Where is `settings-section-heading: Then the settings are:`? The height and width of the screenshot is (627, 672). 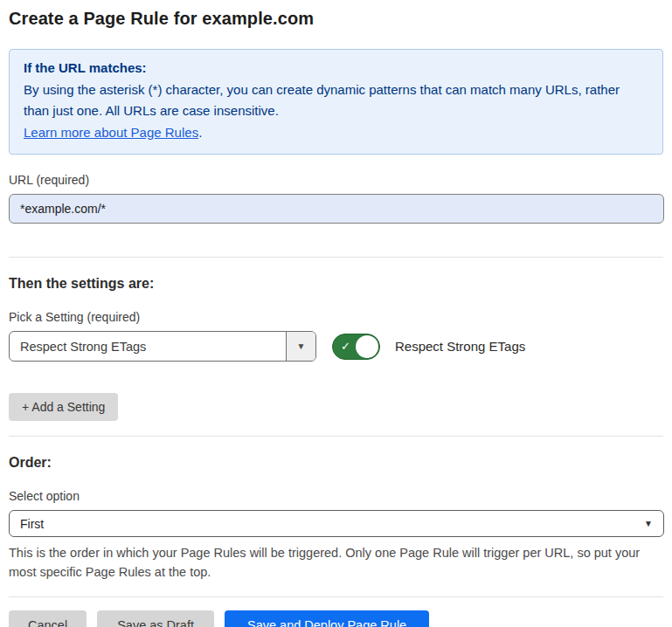 settings-section-heading: Then the settings are: is located at coordinates (336, 284).